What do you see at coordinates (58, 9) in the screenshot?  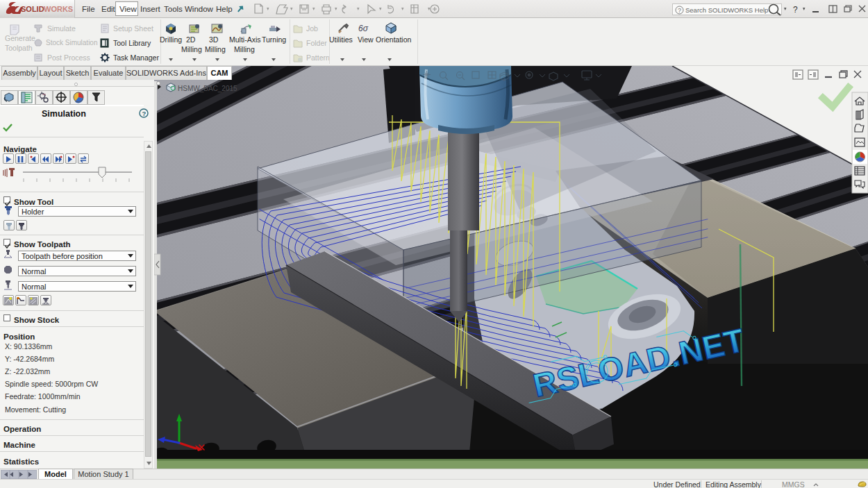 I see `svg-text: WORKS` at bounding box center [58, 9].